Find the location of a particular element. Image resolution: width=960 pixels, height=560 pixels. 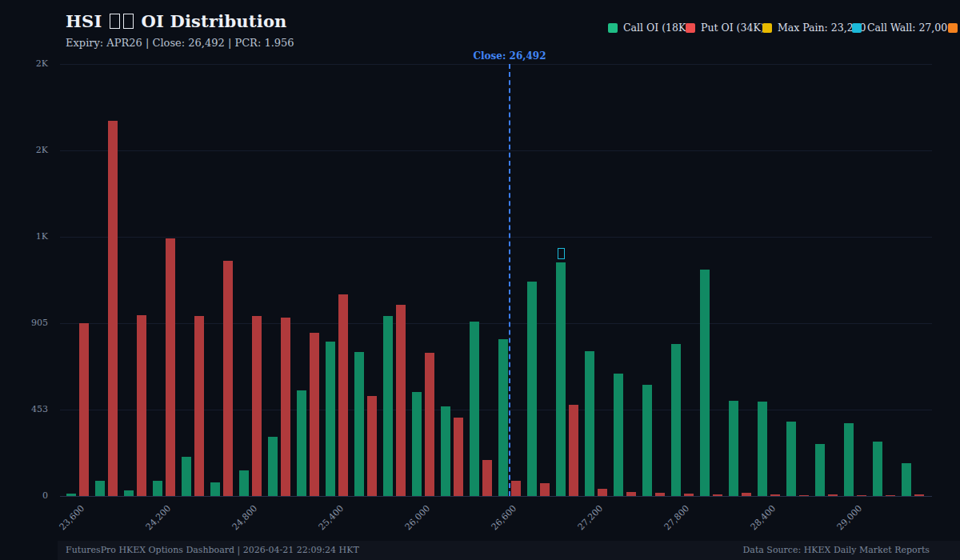

footer-app-info: FuturesPro HKEX Options Dashboard | 2026… is located at coordinates (213, 550).